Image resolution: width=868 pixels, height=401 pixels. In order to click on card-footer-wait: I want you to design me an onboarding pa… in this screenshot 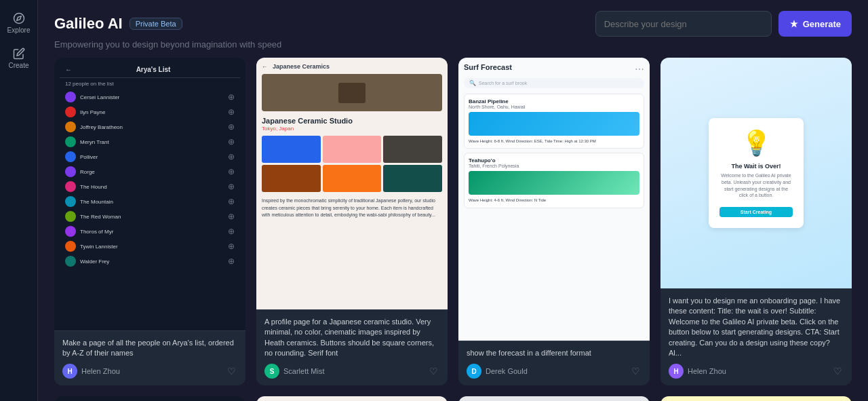, I will do `click(756, 337)`.